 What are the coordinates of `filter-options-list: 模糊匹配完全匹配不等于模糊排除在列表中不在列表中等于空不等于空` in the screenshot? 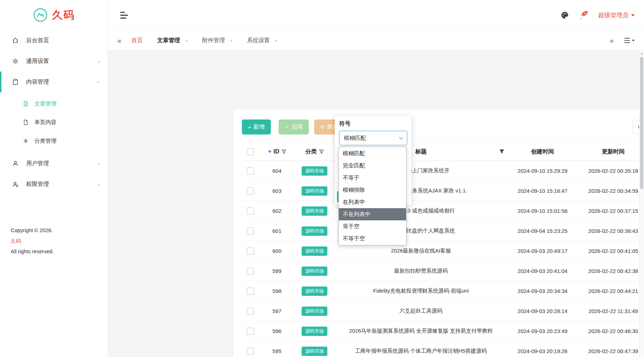 It's located at (372, 196).